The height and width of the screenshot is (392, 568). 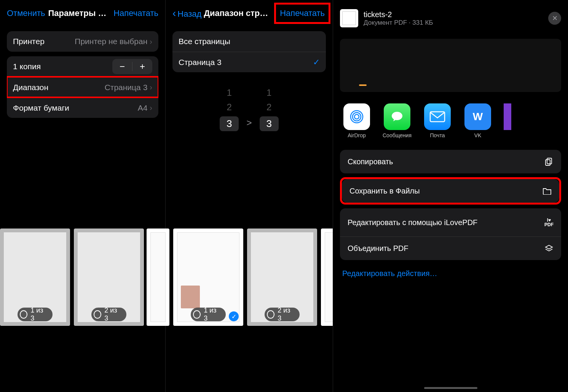 What do you see at coordinates (83, 41) in the screenshot?
I see `printer-group: Принтер Принтер не выбран›` at bounding box center [83, 41].